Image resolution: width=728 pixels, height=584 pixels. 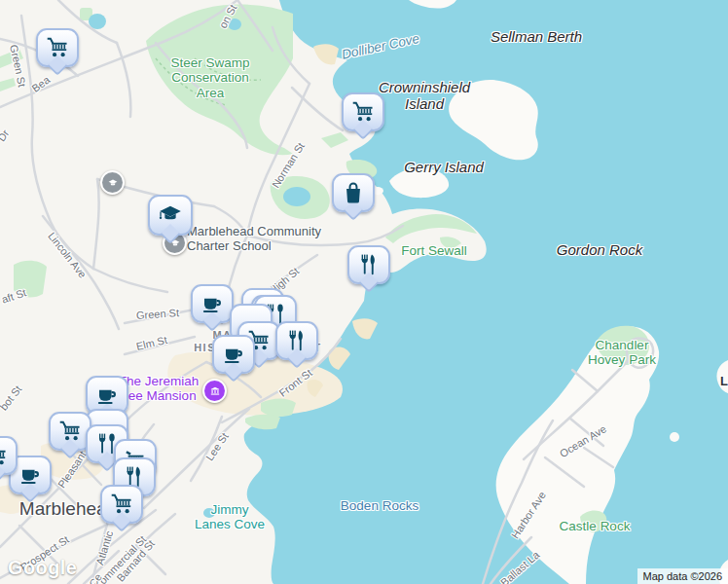 I want to click on small-island, so click(x=674, y=437).